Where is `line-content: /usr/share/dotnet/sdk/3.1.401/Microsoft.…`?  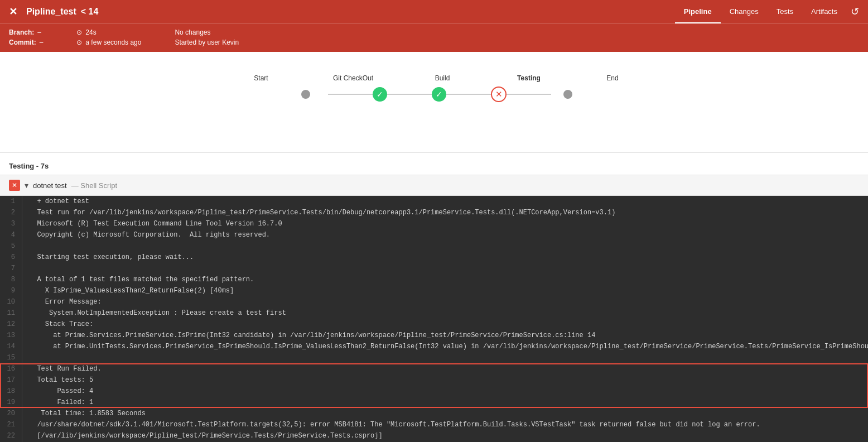
line-content: /usr/share/dotnet/sdk/3.1.401/Microsoft.… is located at coordinates (395, 425).